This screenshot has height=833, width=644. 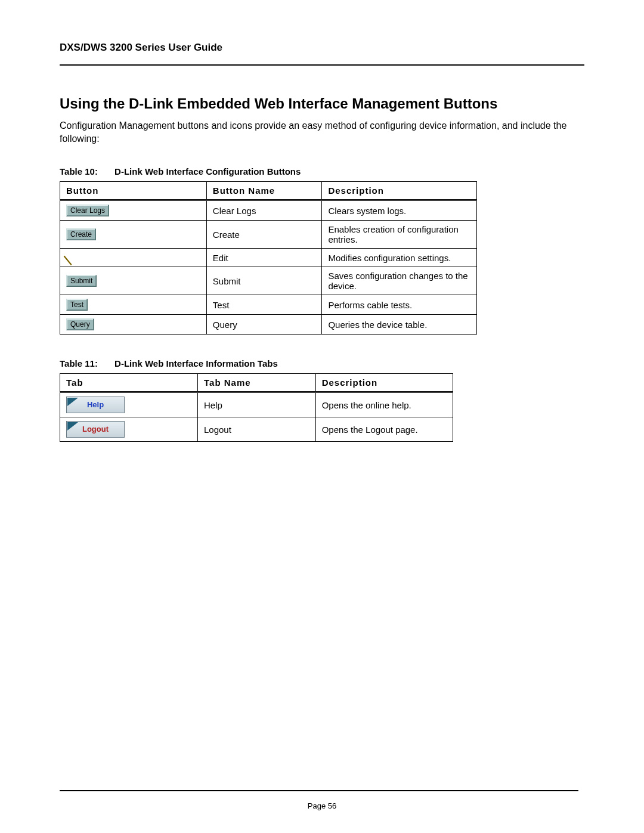 I want to click on tab-desc-cell: Opens the Logout page., so click(x=384, y=429).